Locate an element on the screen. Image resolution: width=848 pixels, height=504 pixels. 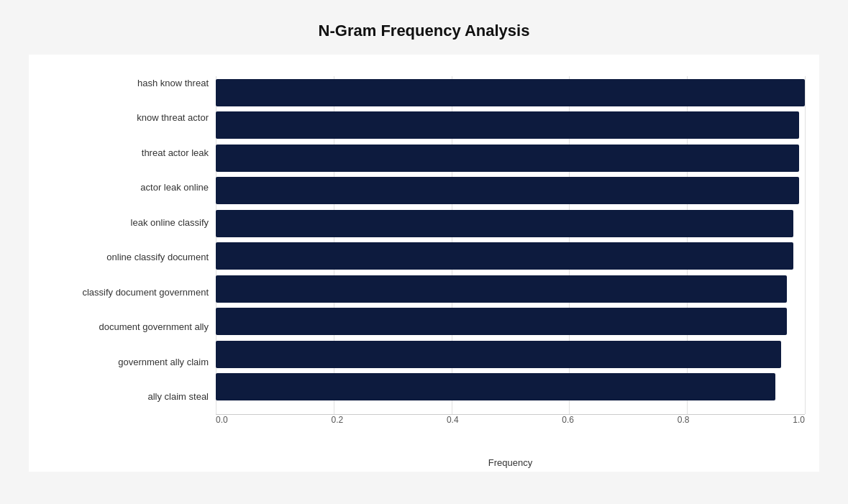
x-axis-label: Frequency is located at coordinates (511, 463).